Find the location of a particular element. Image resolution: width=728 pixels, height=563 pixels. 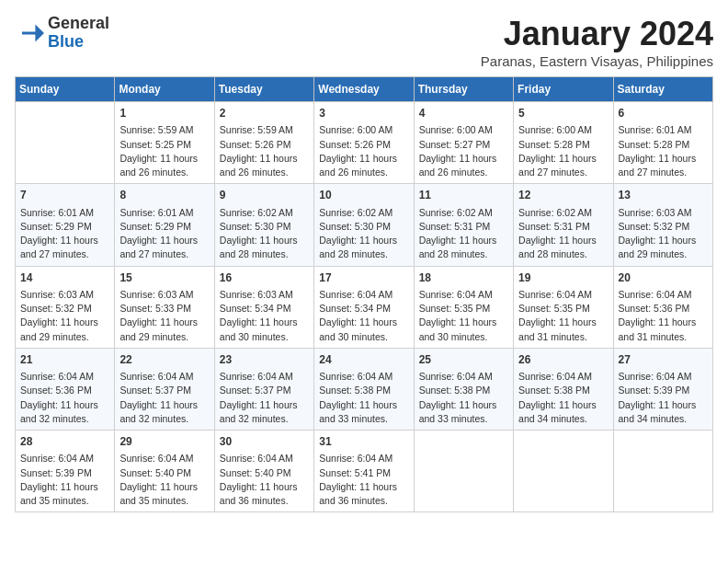

header-cell-sunday: Sunday is located at coordinates (65, 90).